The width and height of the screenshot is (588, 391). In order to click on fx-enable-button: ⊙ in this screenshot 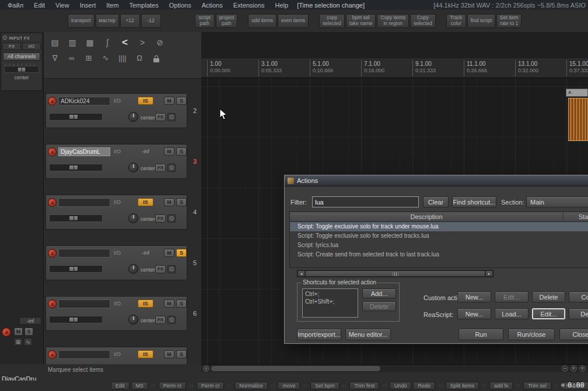, I will do `click(172, 320)`.